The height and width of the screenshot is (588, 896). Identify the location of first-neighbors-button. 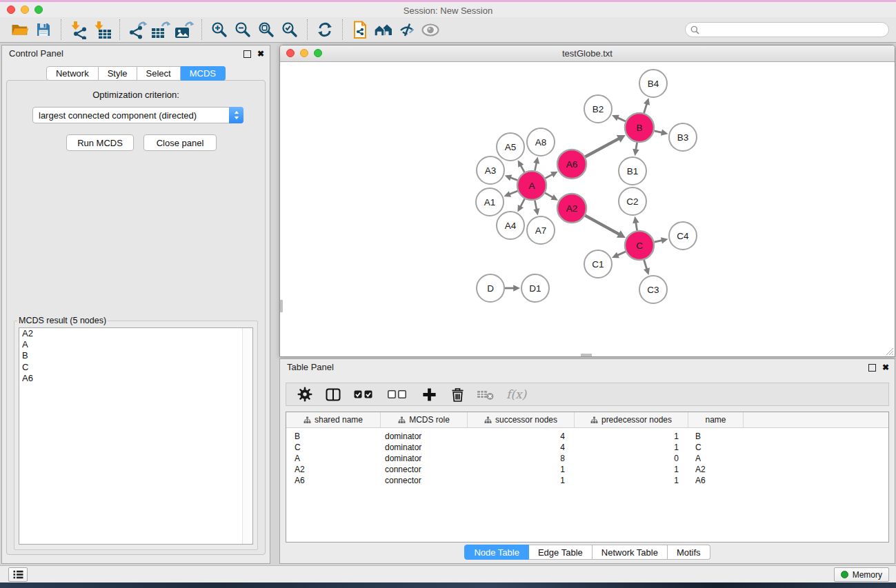
(384, 30).